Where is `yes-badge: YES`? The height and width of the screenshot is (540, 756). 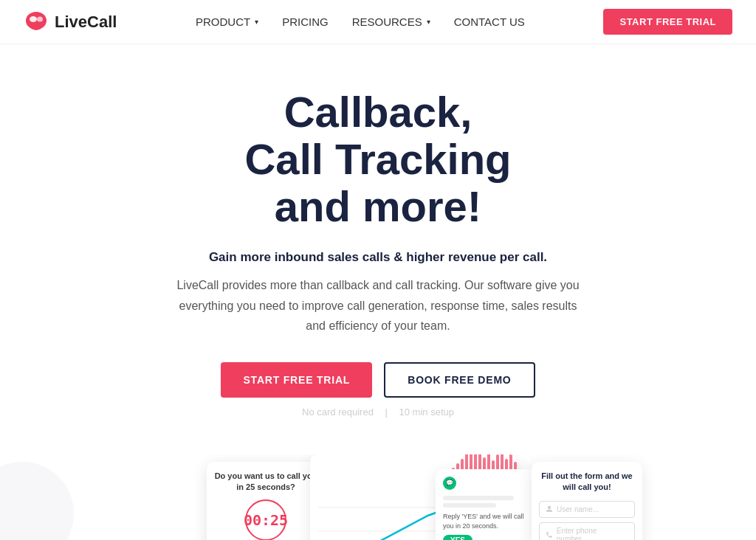
yes-badge: YES is located at coordinates (458, 537).